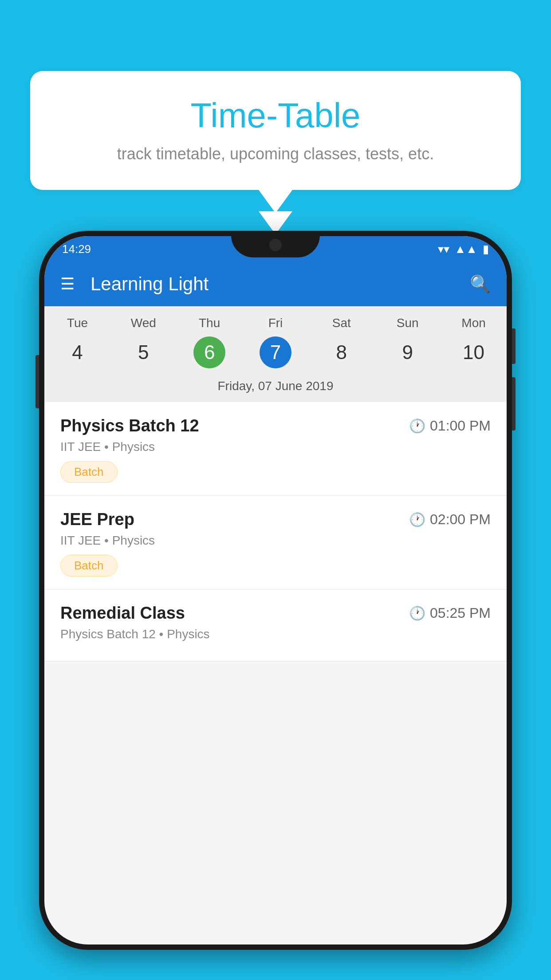 The height and width of the screenshot is (980, 551). What do you see at coordinates (76, 249) in the screenshot?
I see `status-time: 14:29` at bounding box center [76, 249].